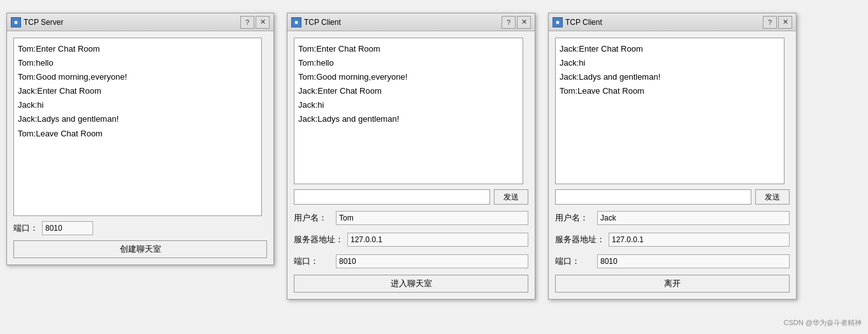 This screenshot has height=334, width=868. I want to click on client-jack-input-row: 发送, so click(672, 197).